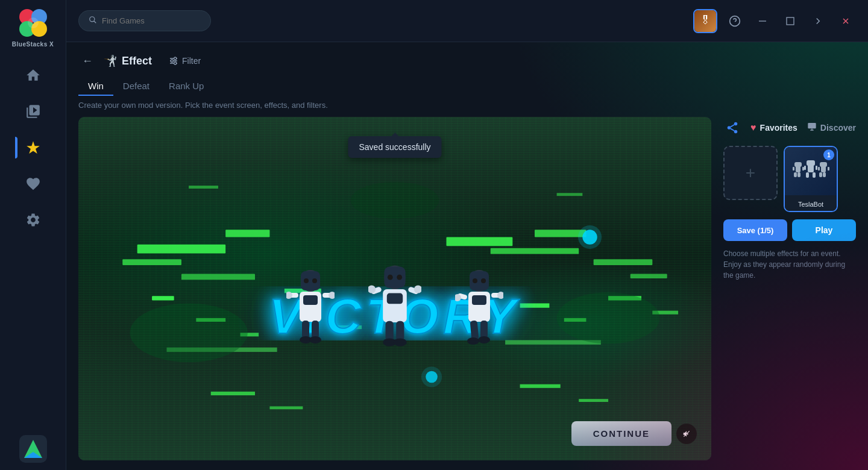  Describe the element at coordinates (33, 247) in the screenshot. I see `sidebar-nav` at that location.